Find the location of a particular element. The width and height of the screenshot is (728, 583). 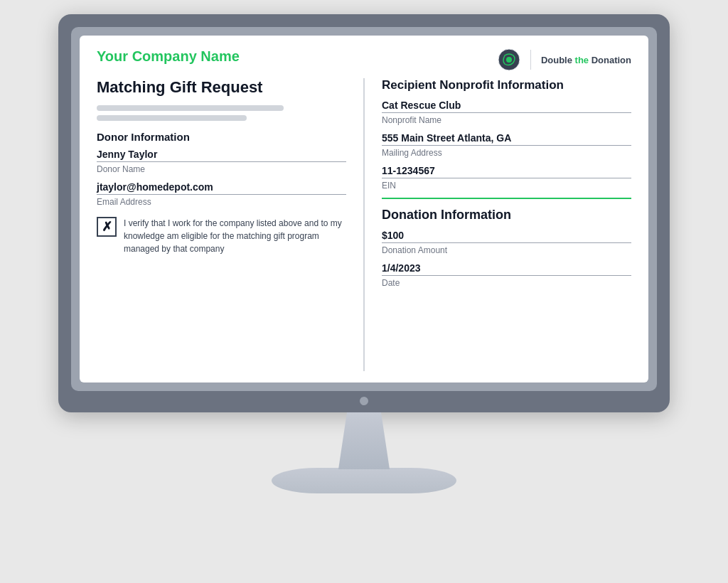

donation-amount-value: $100 is located at coordinates (506, 235).